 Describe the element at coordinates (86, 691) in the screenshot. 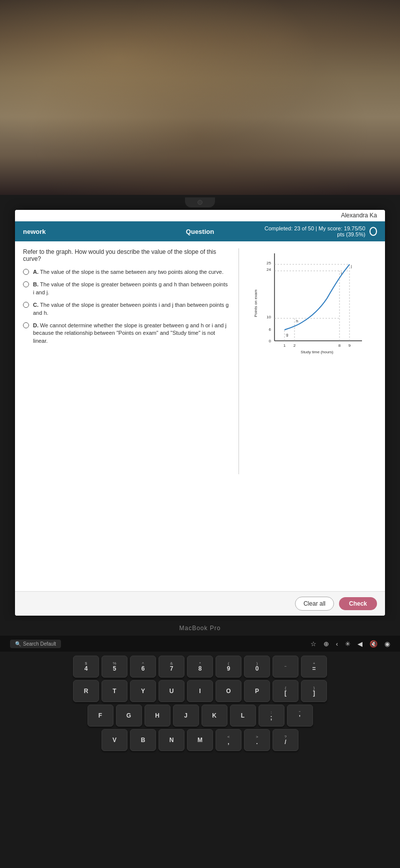

I see `key-r: R` at that location.